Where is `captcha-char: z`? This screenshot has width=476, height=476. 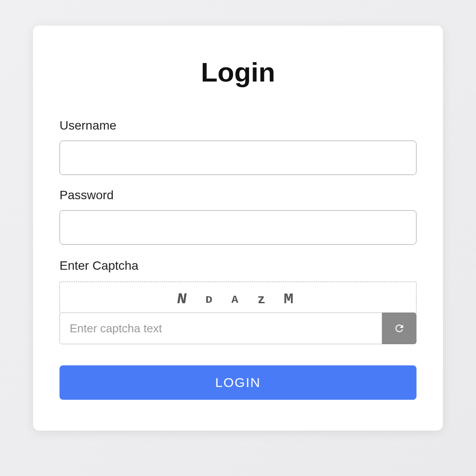
captcha-char: z is located at coordinates (264, 300).